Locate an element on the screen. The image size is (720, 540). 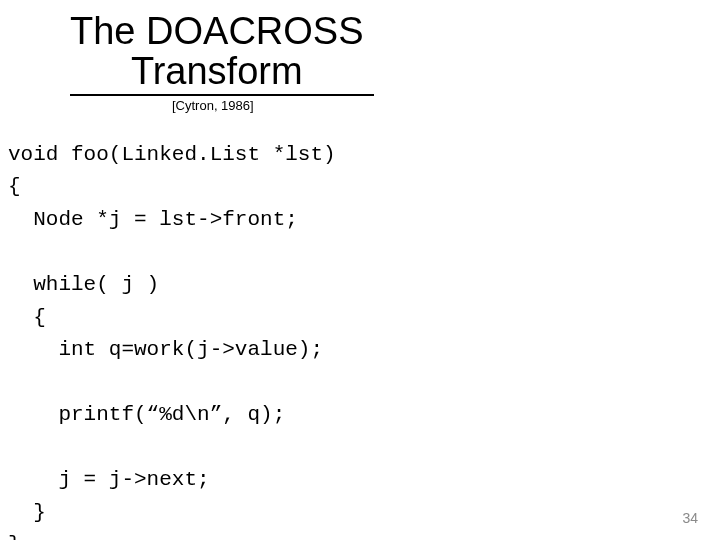
page-number: 34 is located at coordinates (690, 518).